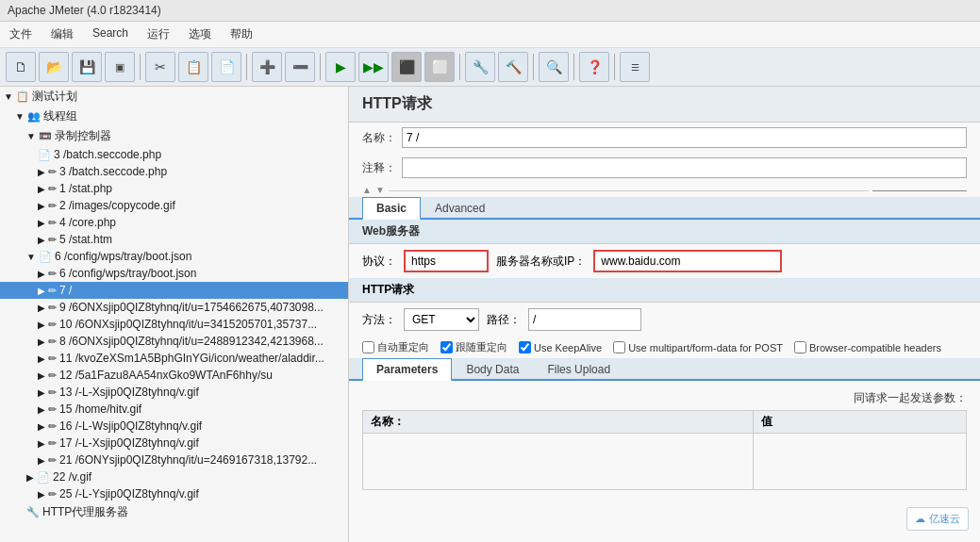  Describe the element at coordinates (440, 67) in the screenshot. I see `stop2-button: ⬜` at that location.